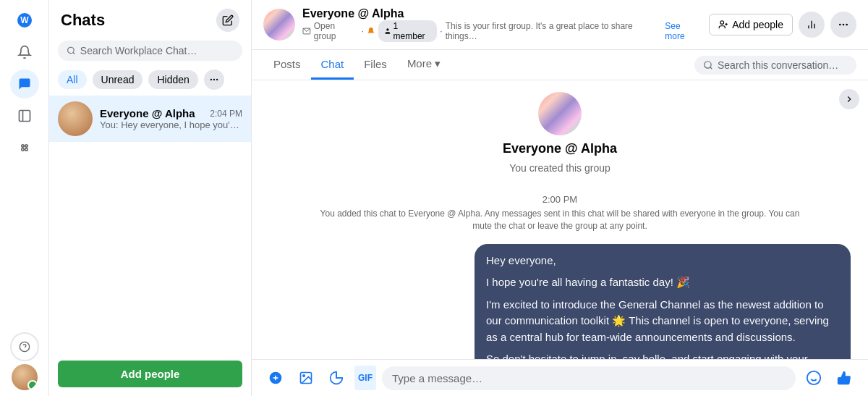 Image resolution: width=868 pixels, height=396 pixels. I want to click on group-description: This is your first group. It's a great p…, so click(554, 31).